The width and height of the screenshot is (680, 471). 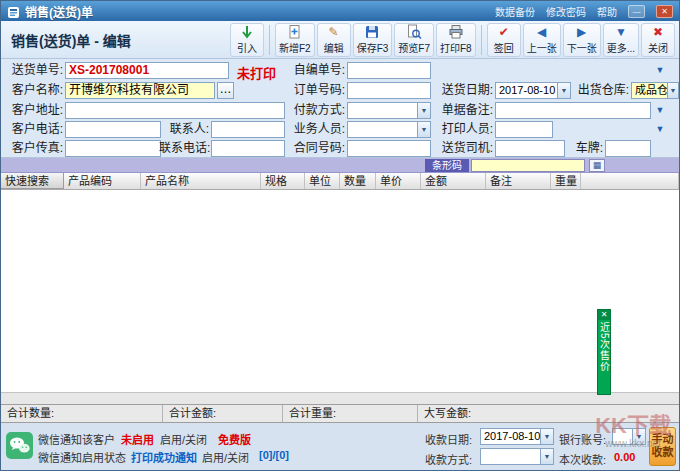 I want to click on toolbar: 销售(送货)单 - 编辑 引入 新增F2 ✎ 编辑 保存F3 预览F7, so click(x=340, y=40).